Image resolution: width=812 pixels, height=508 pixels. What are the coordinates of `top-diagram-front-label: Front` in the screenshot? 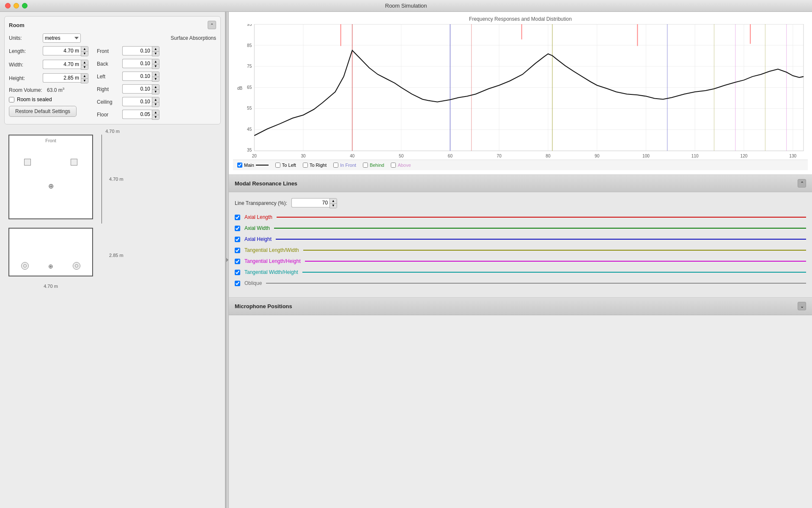 It's located at (51, 141).